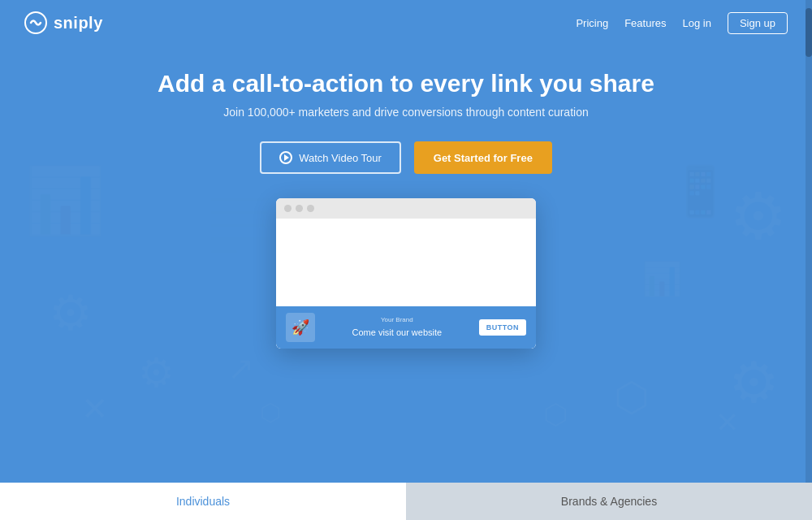 The width and height of the screenshot is (812, 520). Describe the element at coordinates (300, 327) in the screenshot. I see `cta-icon-box: 🚀` at that location.